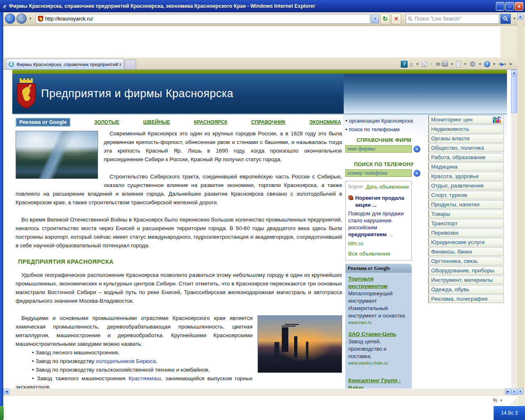  Describe the element at coordinates (203, 19) in the screenshot. I see `address-bar` at that location.